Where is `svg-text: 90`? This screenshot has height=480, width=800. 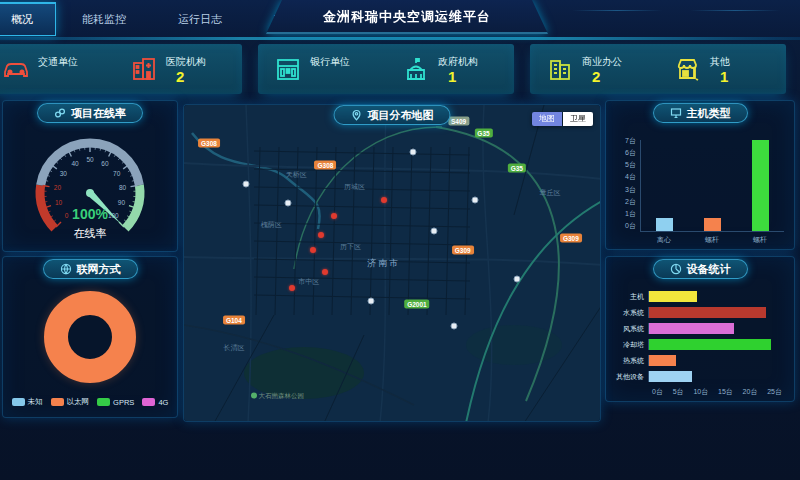 svg-text: 90 is located at coordinates (122, 202).